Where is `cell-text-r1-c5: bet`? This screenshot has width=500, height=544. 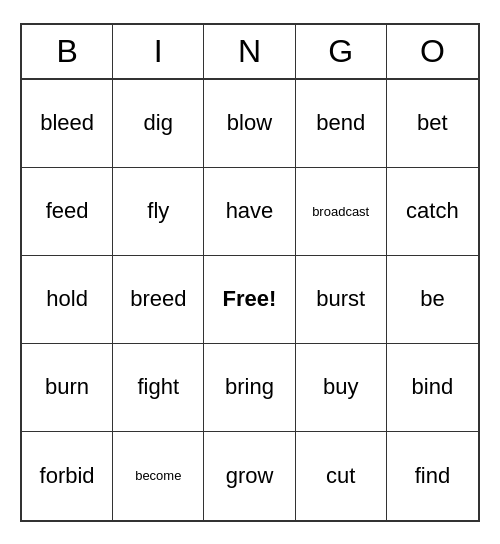
cell-text-r1-c5: bet is located at coordinates (432, 123).